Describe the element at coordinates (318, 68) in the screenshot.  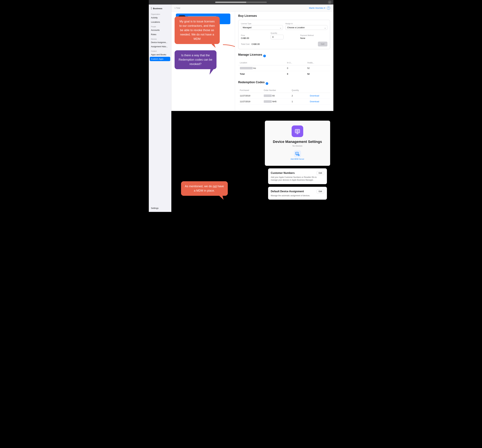
I see `available-cell: 52` at that location.